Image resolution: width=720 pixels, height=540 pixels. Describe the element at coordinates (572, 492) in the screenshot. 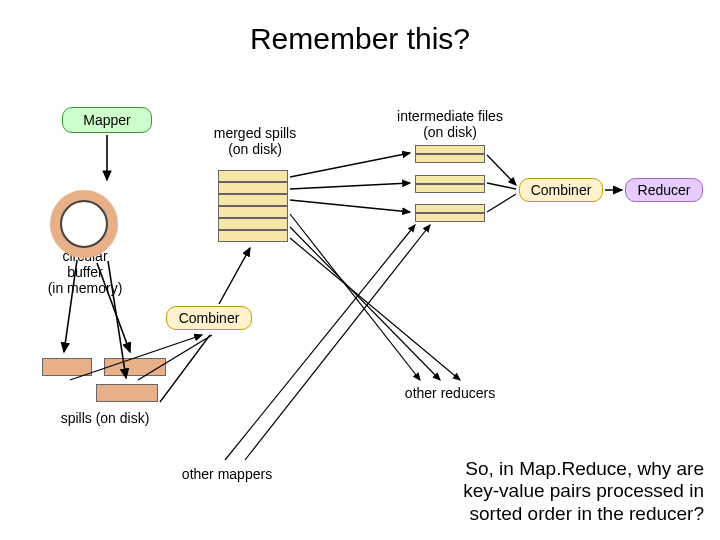

I see `footer-question: So, in Map.Reduce, why are key-value pai…` at that location.